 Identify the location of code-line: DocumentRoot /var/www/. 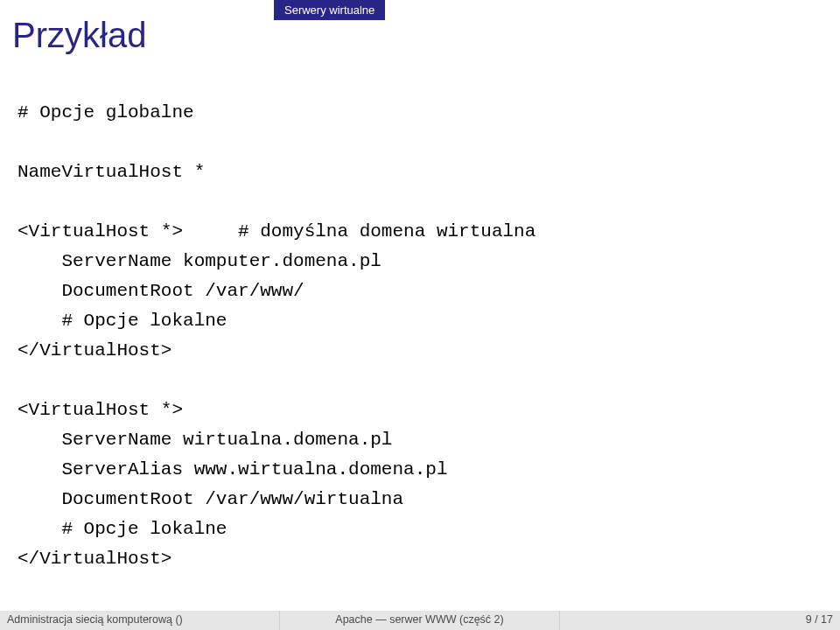
(161, 290).